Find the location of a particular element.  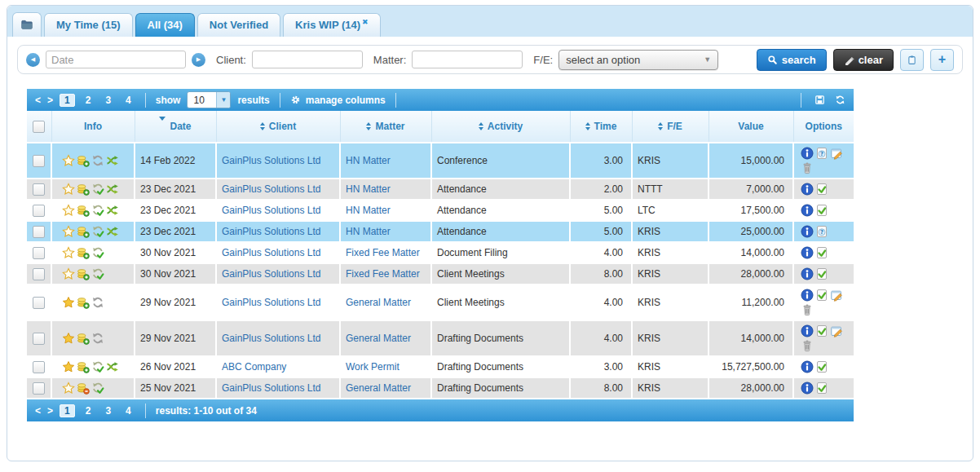

save-icon is located at coordinates (820, 99).